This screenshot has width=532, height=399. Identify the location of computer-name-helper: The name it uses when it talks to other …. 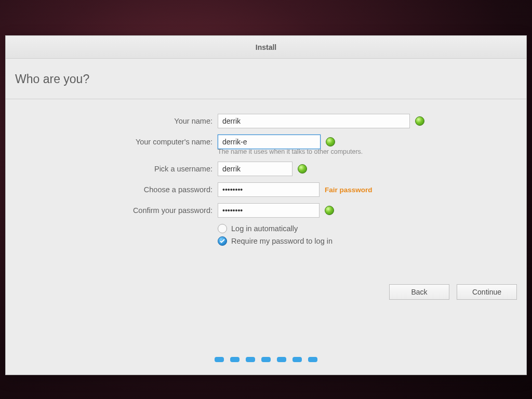
(372, 152).